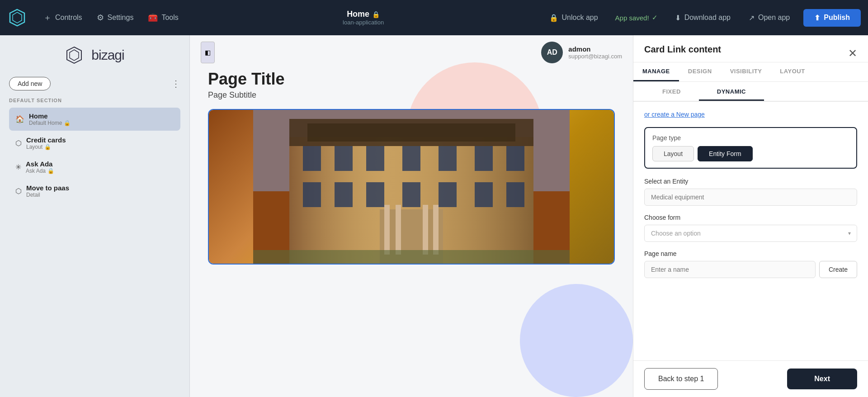 The height and width of the screenshot is (397, 868). I want to click on lock-credit-icon: 🔒, so click(48, 147).